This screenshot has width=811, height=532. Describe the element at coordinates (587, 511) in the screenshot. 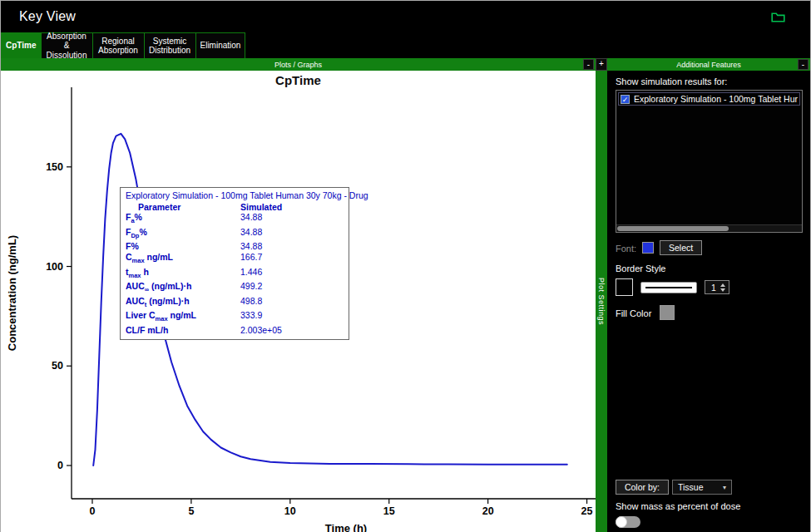

I see `svg-text: 25` at that location.